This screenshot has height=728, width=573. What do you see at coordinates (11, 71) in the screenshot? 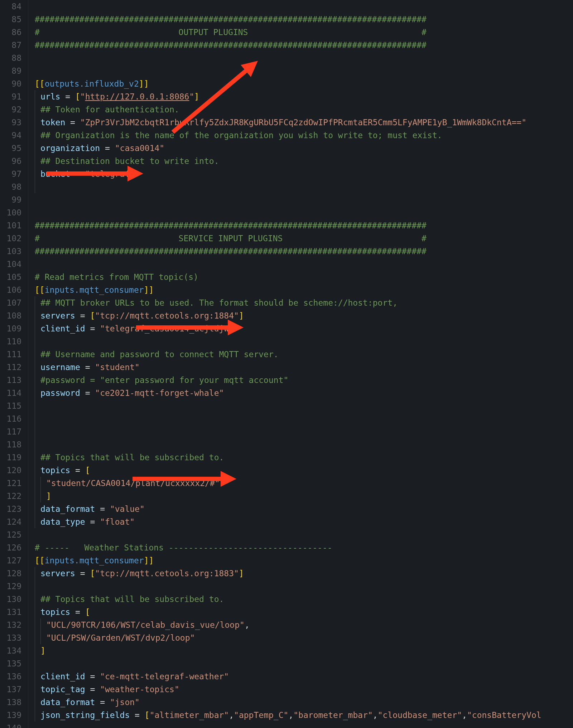
I see `line-number: 89` at bounding box center [11, 71].